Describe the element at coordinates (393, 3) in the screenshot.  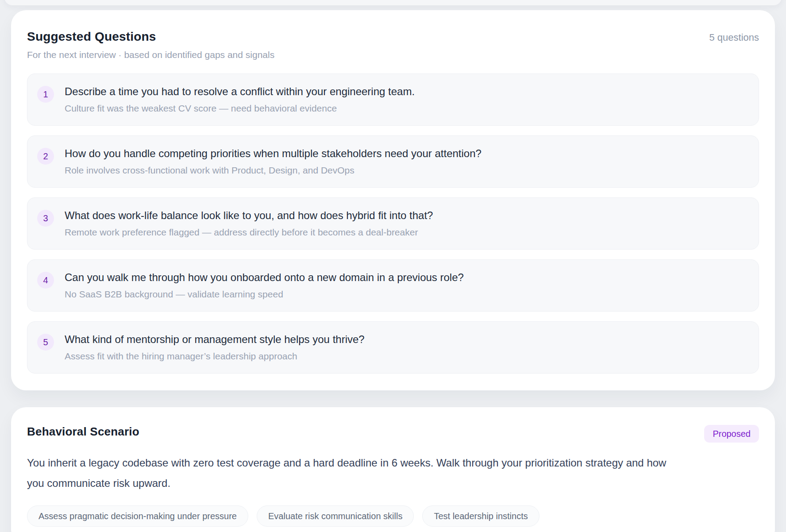
I see `previous-card-edge` at that location.